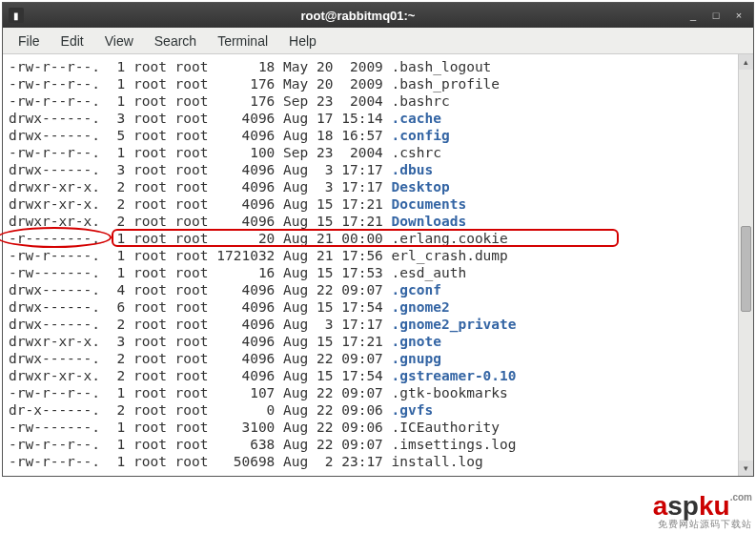  Describe the element at coordinates (413, 410) in the screenshot. I see `file-name: .gvfs` at that location.